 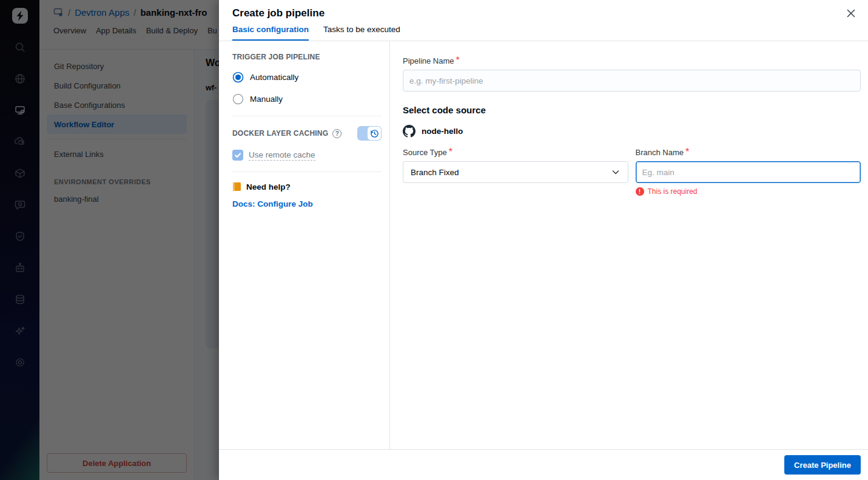 What do you see at coordinates (307, 78) in the screenshot?
I see `trigger-automatically-option: Automatically` at bounding box center [307, 78].